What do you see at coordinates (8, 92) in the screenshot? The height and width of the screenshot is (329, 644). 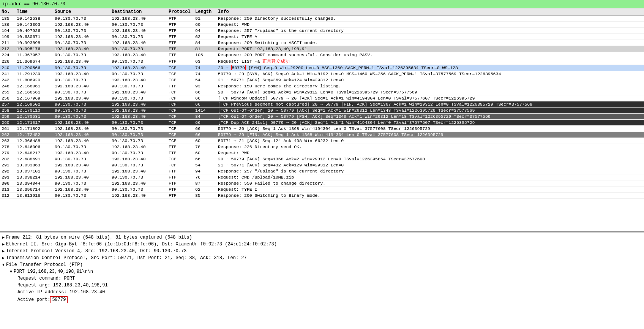 I see `cell-no: 255` at bounding box center [8, 92].